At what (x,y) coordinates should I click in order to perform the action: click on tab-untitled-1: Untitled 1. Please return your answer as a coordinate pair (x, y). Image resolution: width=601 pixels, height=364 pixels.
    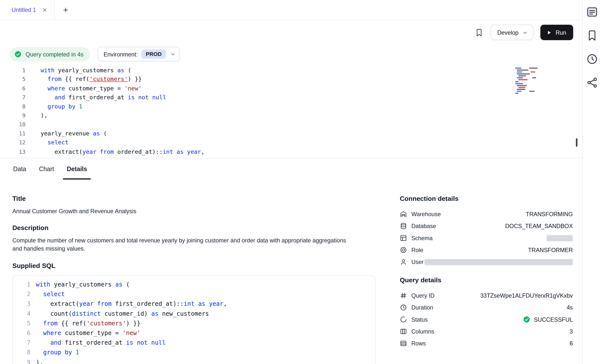
    Looking at the image, I should click on (27, 10).